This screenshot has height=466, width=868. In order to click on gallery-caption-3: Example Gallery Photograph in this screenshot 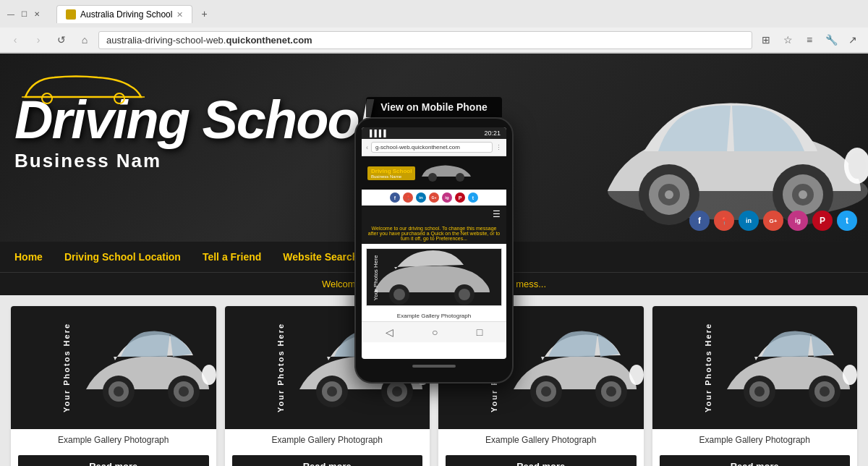, I will do `click(541, 440)`.